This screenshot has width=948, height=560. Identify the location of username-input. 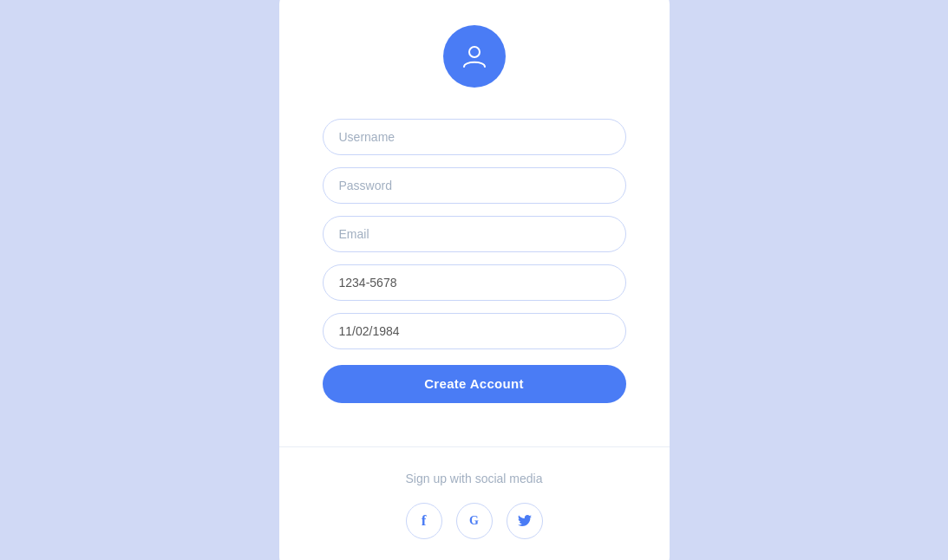
(474, 137).